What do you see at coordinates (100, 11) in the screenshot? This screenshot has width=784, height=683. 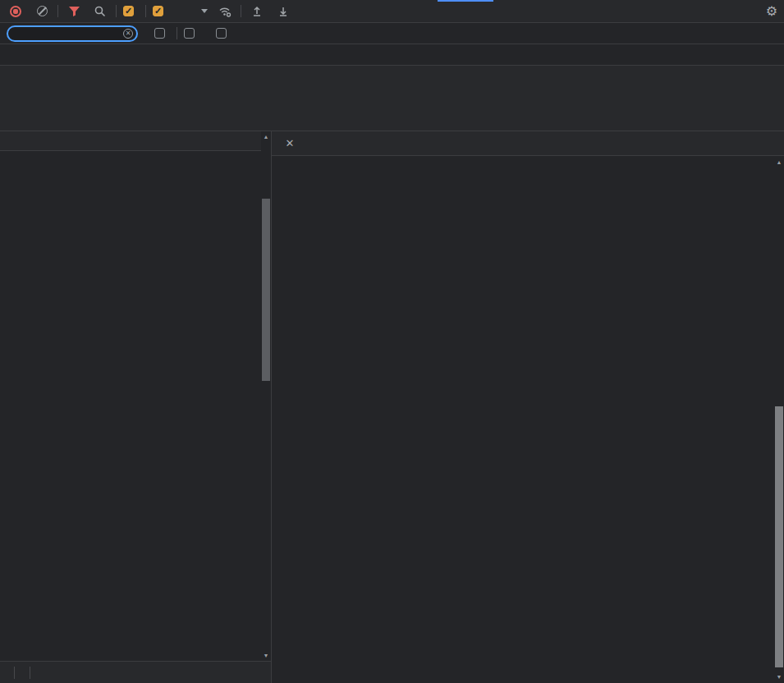 I see `search-icon` at bounding box center [100, 11].